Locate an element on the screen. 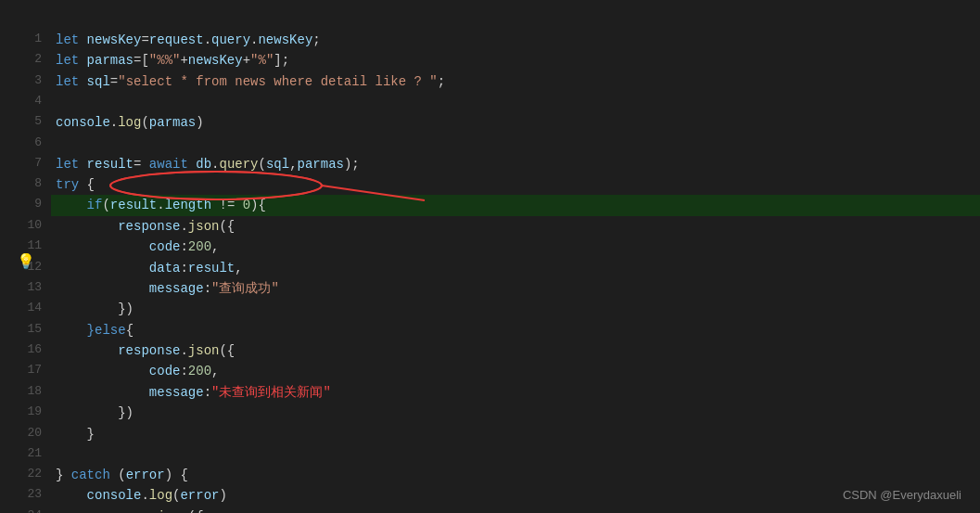  token: query is located at coordinates (238, 164).